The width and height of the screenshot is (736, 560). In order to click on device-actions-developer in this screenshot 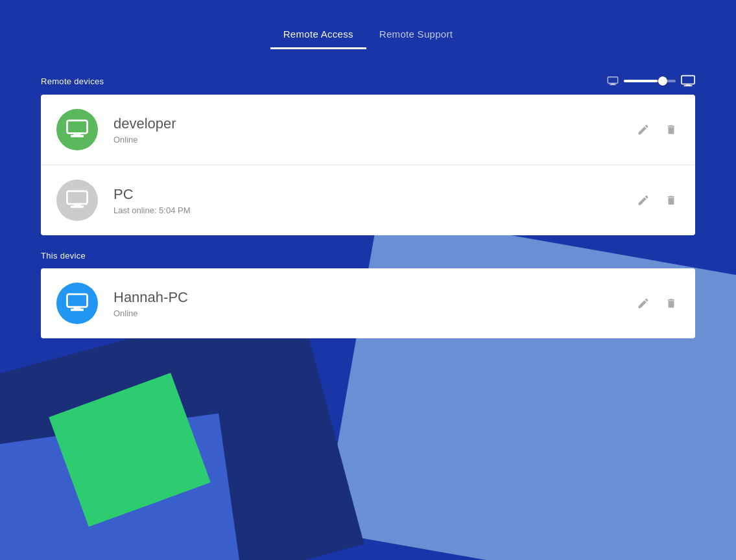, I will do `click(657, 130)`.